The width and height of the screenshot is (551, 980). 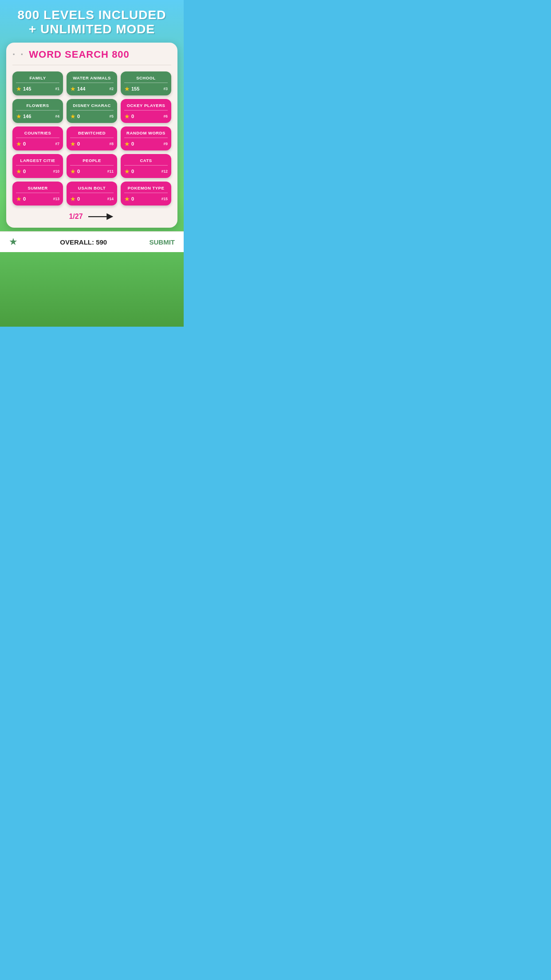 I want to click on category-card-9: RANDOM WORDS ★ 0 #9, so click(x=146, y=138).